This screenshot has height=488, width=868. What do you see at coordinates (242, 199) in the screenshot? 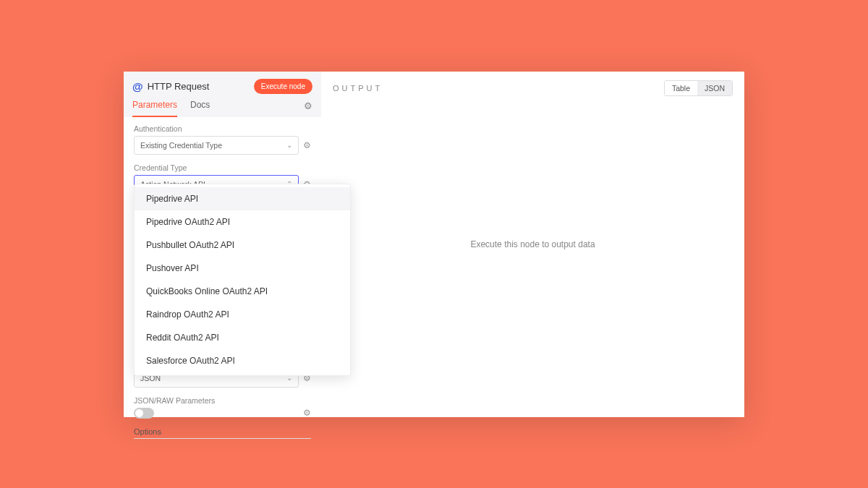
I see `dropdown-item: Pipedrive API` at bounding box center [242, 199].